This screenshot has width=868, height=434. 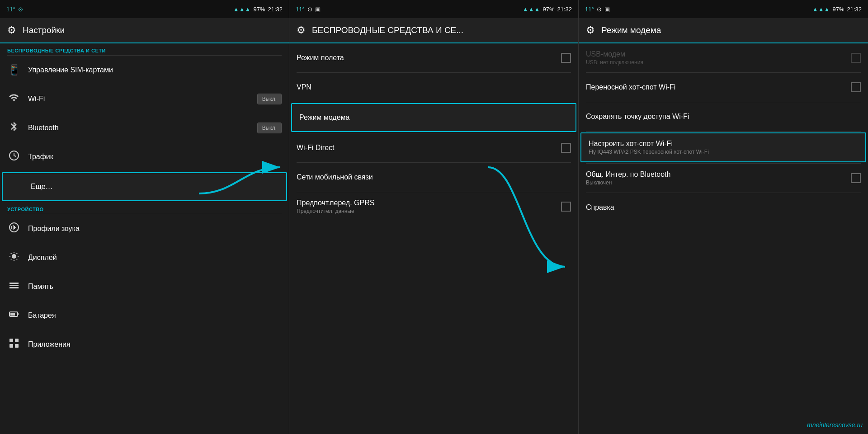 I want to click on battery-text-item: Батарея, so click(x=155, y=316).